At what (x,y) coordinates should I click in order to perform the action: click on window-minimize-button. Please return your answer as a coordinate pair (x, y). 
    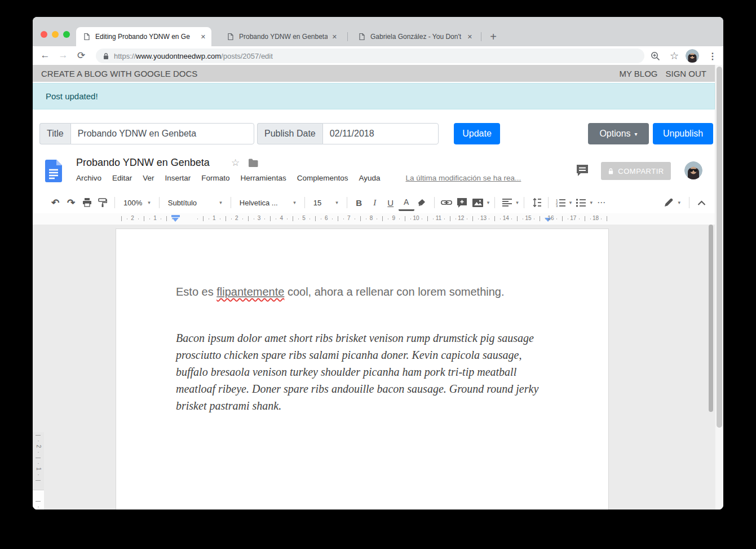
    Looking at the image, I should click on (55, 34).